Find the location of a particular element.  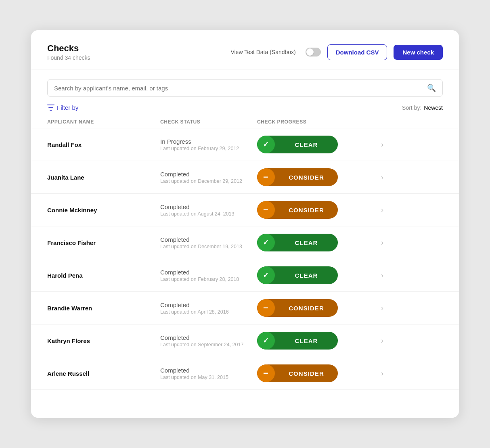

search-input is located at coordinates (241, 88).